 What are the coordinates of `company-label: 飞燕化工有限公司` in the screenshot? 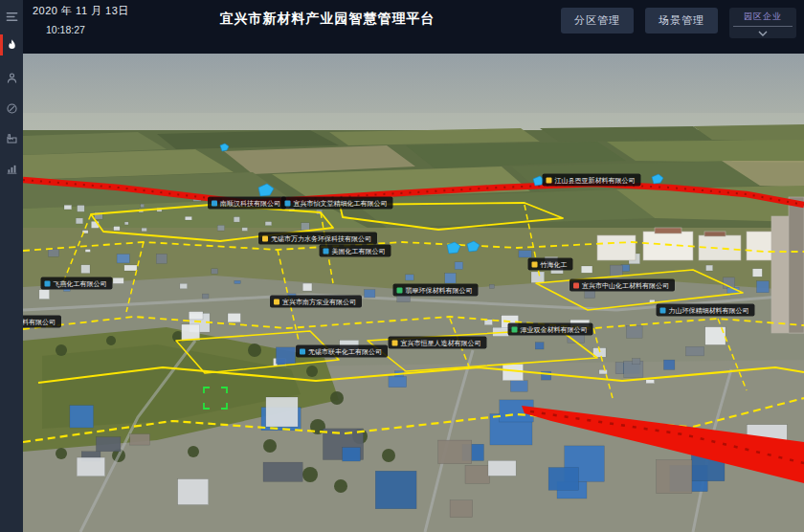 It's located at (77, 283).